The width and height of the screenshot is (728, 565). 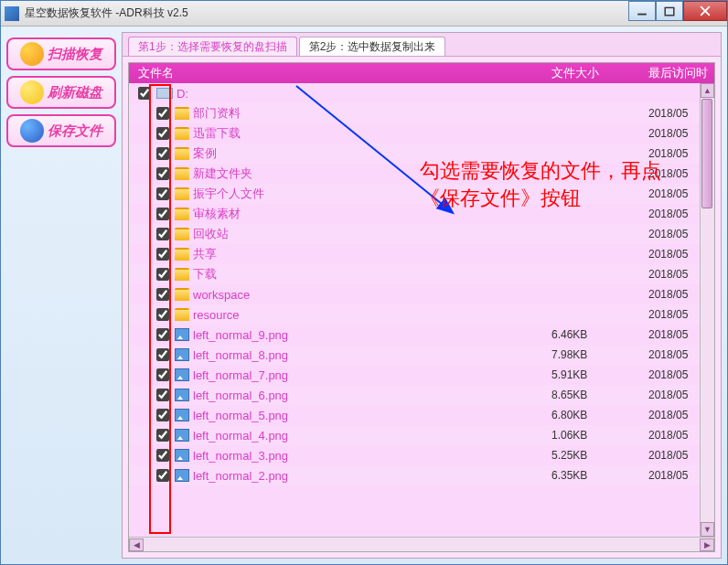 What do you see at coordinates (422, 214) in the screenshot?
I see `file-row: 审核素材2018/05` at bounding box center [422, 214].